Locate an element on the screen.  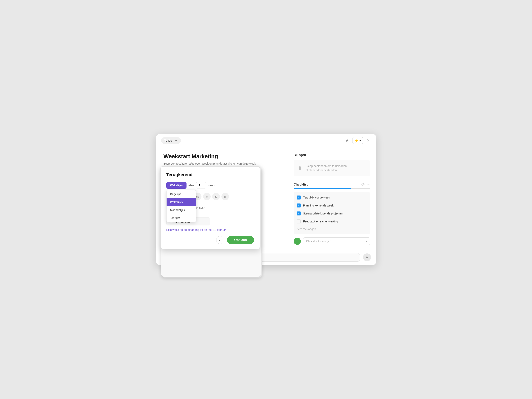
checklist-item-text: Planning komende week is located at coordinates (318, 205).